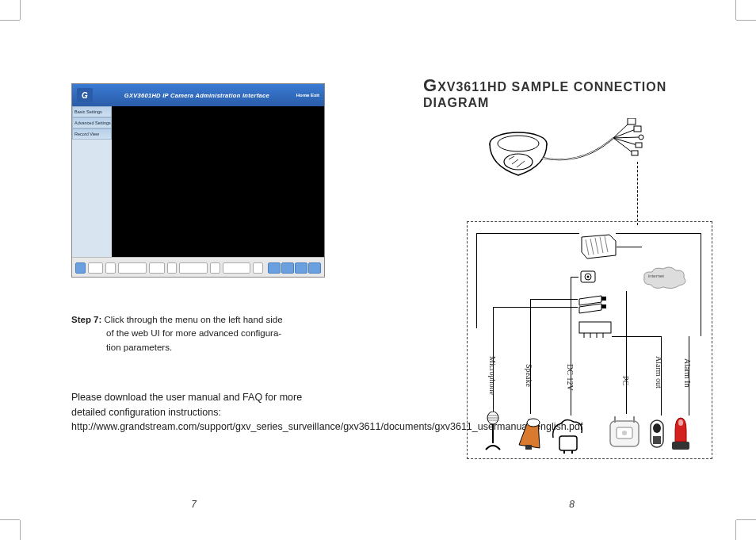 The image size is (756, 540). I want to click on internet-label: internet, so click(656, 276).